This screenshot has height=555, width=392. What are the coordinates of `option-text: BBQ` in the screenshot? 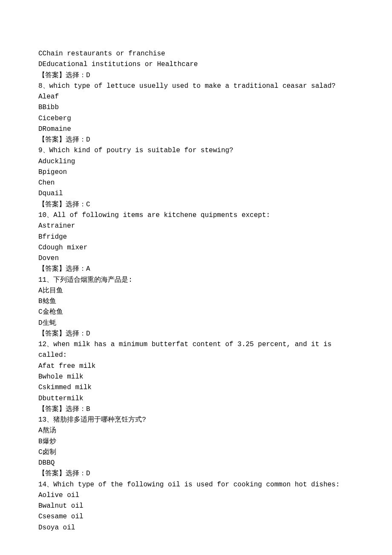 It's located at (49, 463).